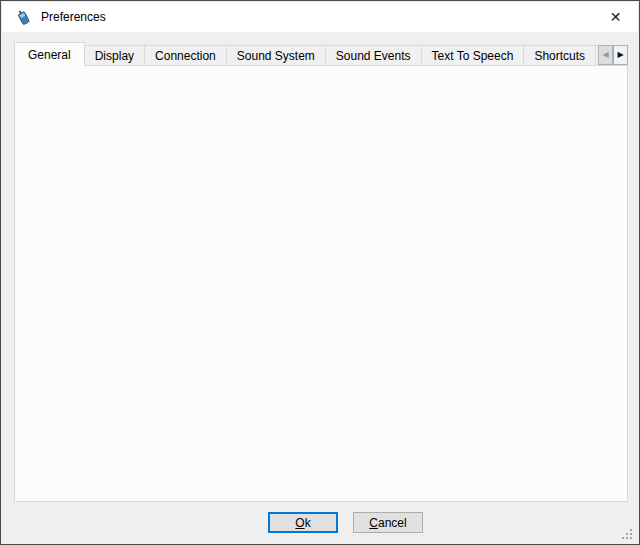  I want to click on tab-scroll-right-icon: ▶, so click(620, 55).